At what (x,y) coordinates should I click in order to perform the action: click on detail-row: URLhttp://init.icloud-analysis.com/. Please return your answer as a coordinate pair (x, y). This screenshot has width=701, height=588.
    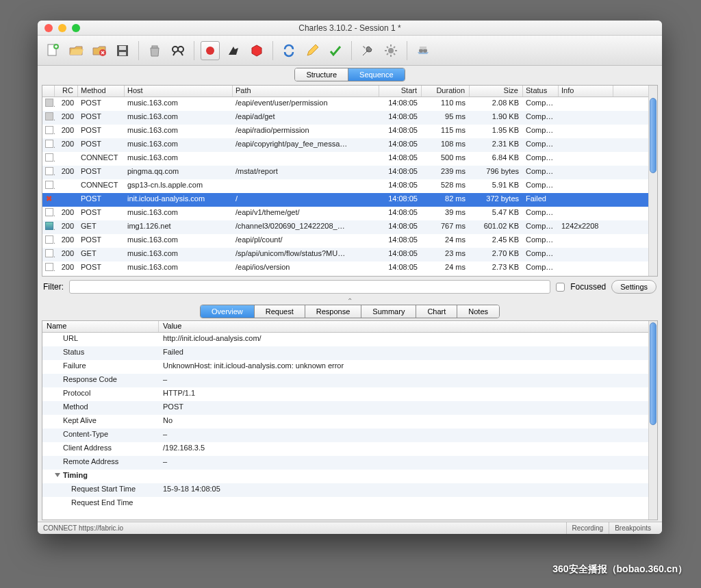
    Looking at the image, I should click on (350, 340).